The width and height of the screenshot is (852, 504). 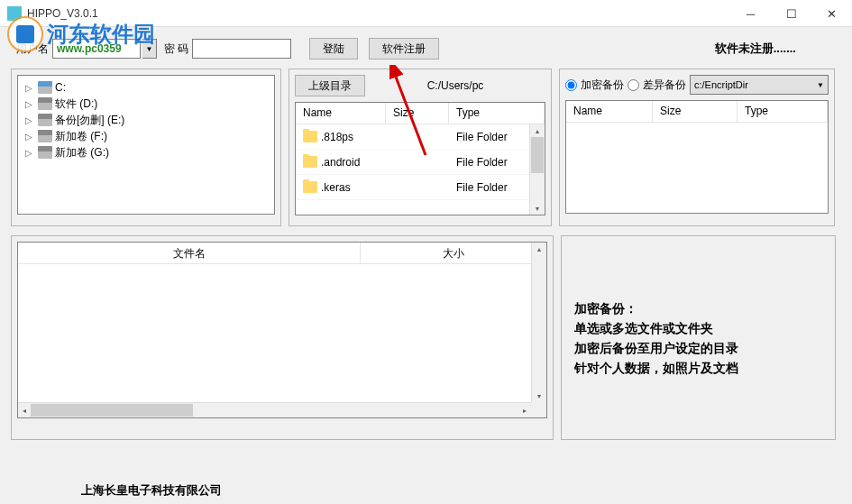 What do you see at coordinates (90, 121) in the screenshot?
I see `drive-label: 备份[勿删] (E:)` at bounding box center [90, 121].